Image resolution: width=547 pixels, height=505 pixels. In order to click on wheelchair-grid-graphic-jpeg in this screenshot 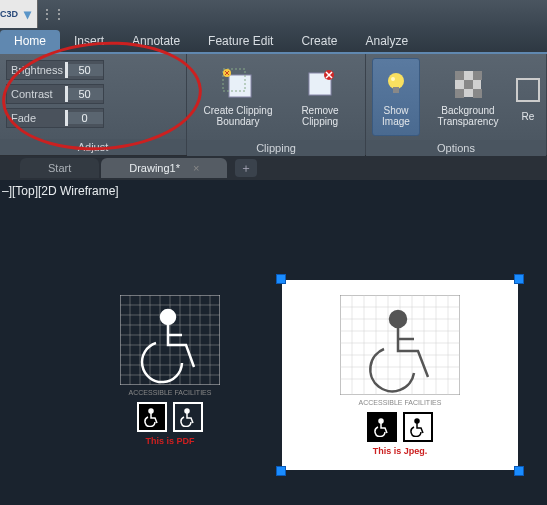, I will do `click(400, 345)`.